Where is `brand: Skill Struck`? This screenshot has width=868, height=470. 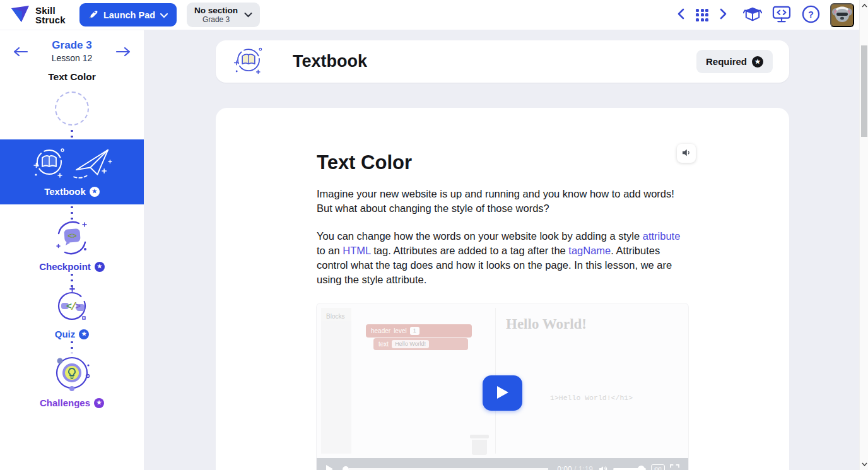
brand: Skill Struck is located at coordinates (38, 15).